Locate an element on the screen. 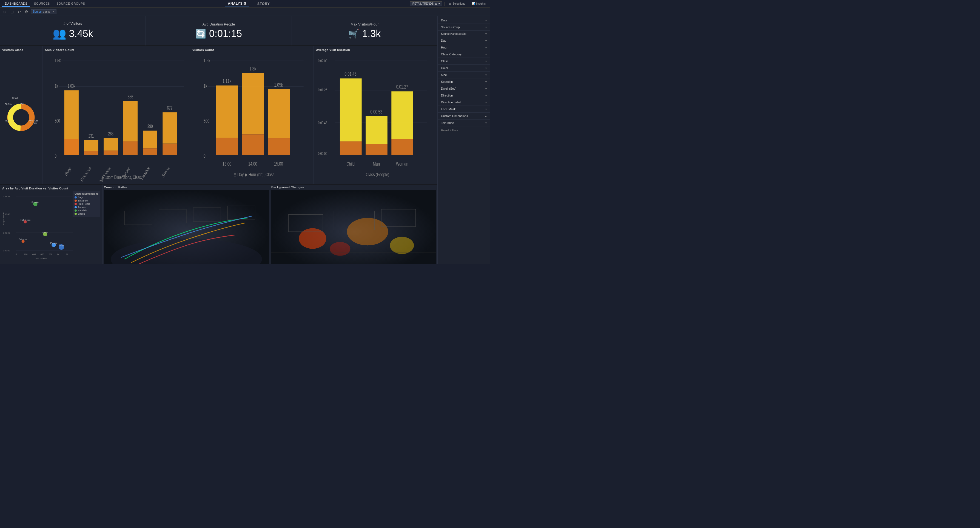 This screenshot has width=980, height=528. retail-trends-label: RETAIL TRENDS is located at coordinates (423, 4).